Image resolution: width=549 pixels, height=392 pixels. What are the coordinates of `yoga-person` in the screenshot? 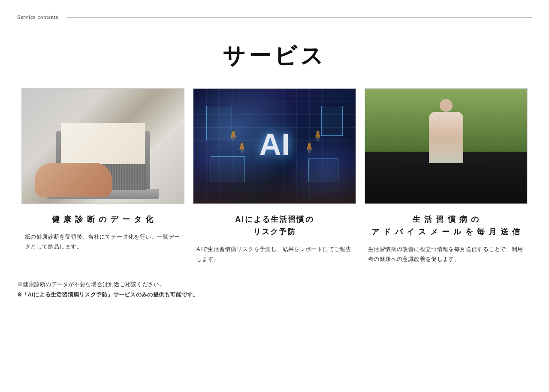 It's located at (446, 138).